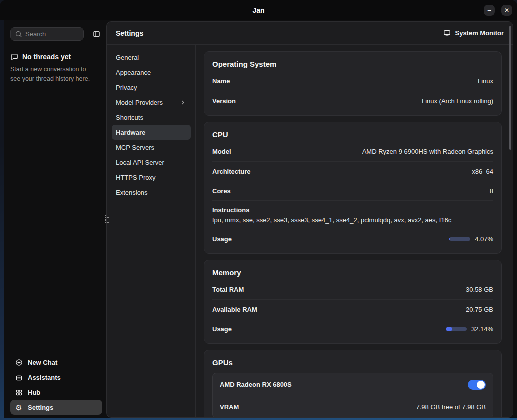 Image resolution: width=517 pixels, height=420 pixels. Describe the element at coordinates (353, 309) in the screenshot. I see `info-row-available-ram: Available RAM20.75 GB` at that location.